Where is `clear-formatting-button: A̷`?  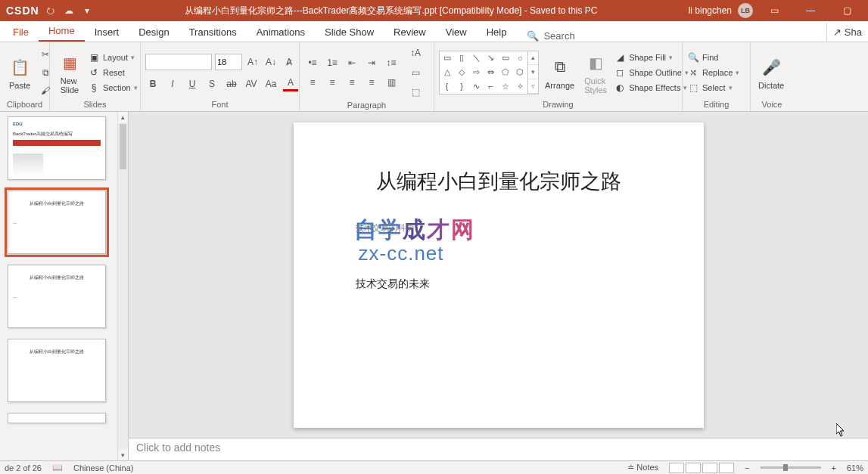
clear-formatting-button: A̷ is located at coordinates (289, 62).